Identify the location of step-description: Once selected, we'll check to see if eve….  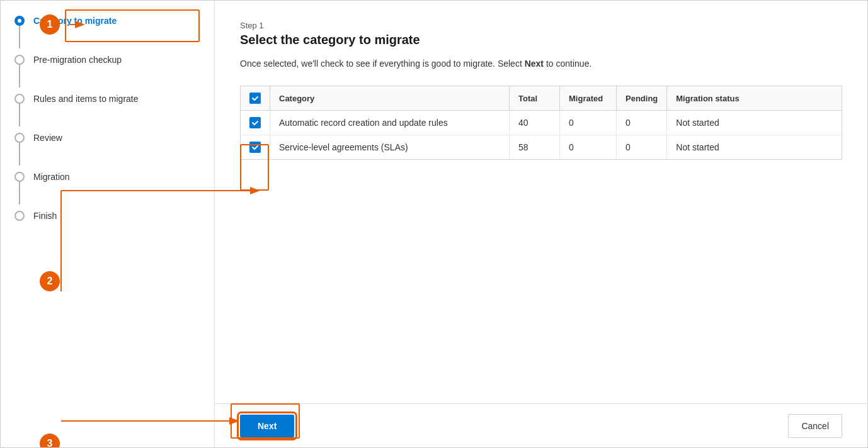
(541, 64).